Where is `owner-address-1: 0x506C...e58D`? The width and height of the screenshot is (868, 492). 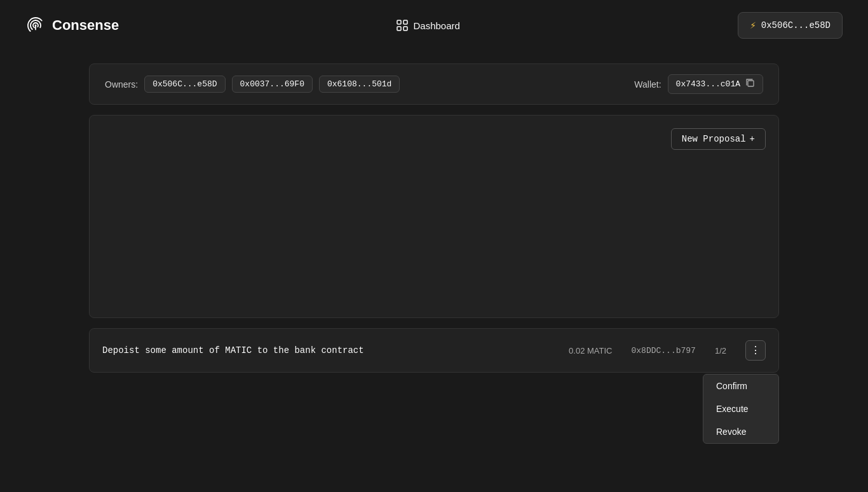 owner-address-1: 0x506C...e58D is located at coordinates (184, 84).